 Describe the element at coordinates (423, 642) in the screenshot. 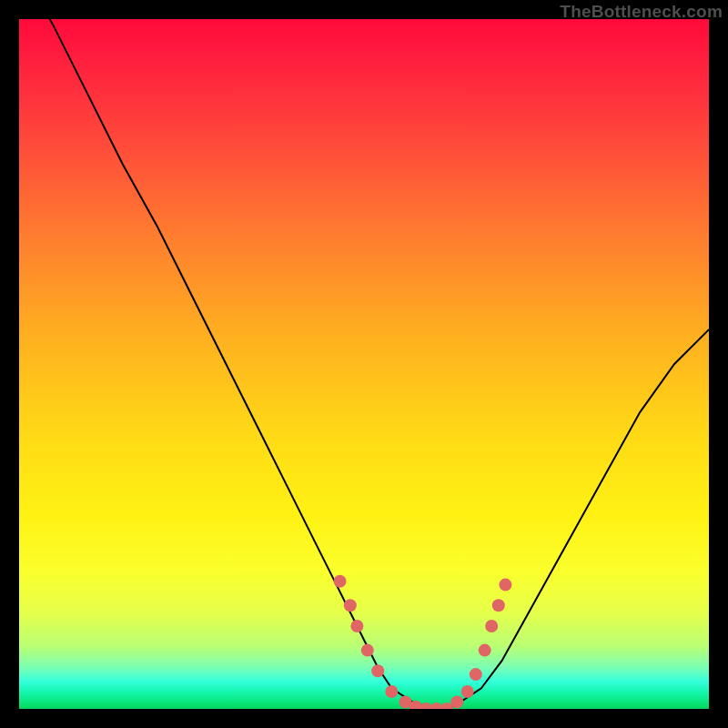

I see `curve-markers` at that location.